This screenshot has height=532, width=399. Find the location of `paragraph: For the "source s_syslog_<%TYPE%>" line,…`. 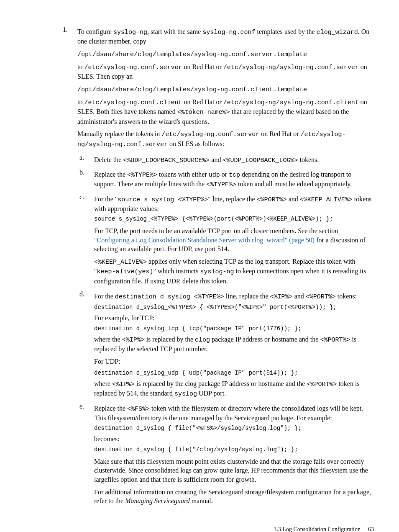

paragraph: For the "source s_syslog_<%TYPE%>" line,… is located at coordinates (234, 204).